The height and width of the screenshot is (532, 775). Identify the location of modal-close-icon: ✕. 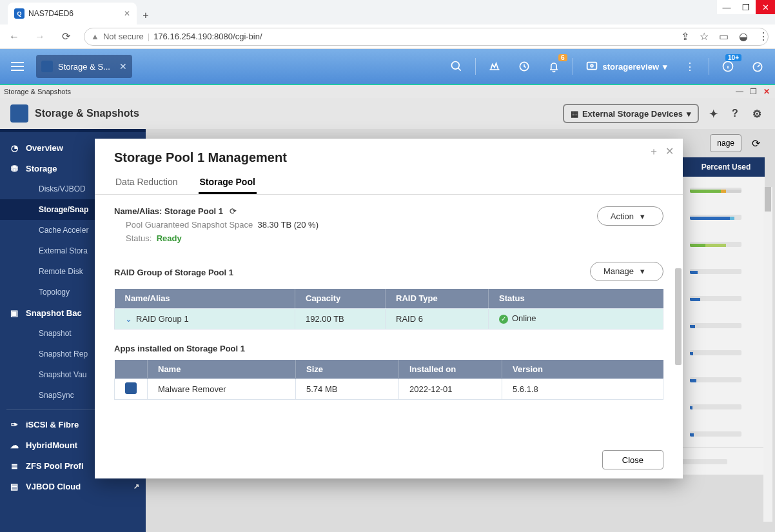
(669, 152).